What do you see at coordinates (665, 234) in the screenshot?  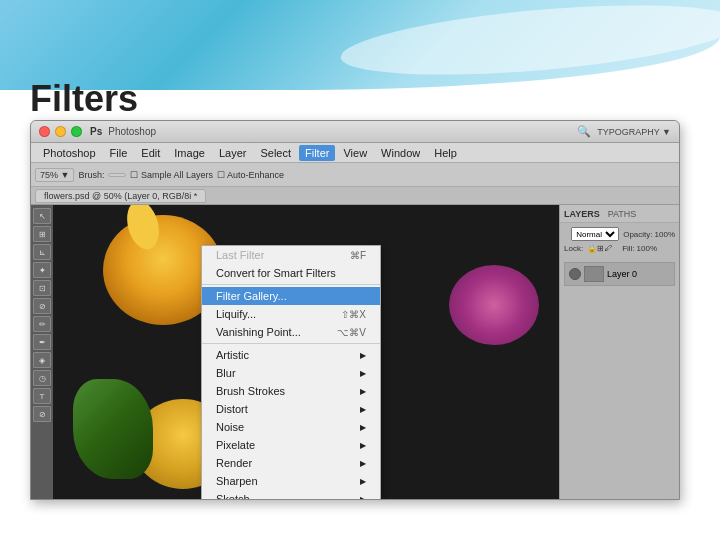 I see `opacity-value: 100%` at bounding box center [665, 234].